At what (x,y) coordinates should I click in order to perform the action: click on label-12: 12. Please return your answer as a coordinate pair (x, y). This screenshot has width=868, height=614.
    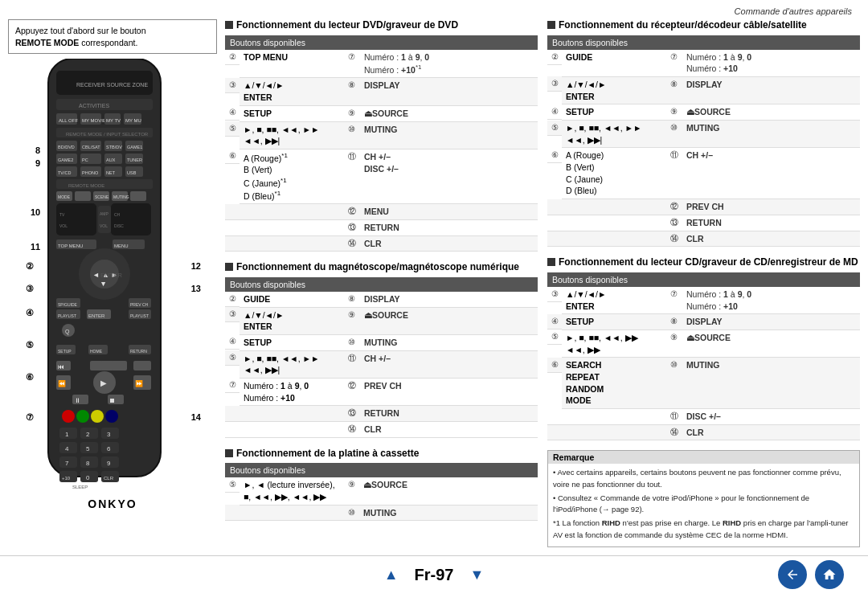
    Looking at the image, I should click on (196, 266).